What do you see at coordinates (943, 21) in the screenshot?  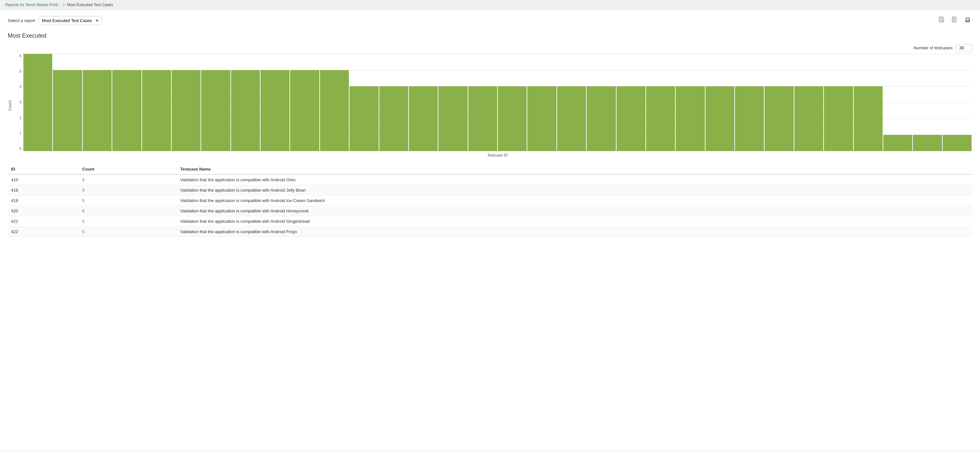 I see `svg-text: PDF` at bounding box center [943, 21].